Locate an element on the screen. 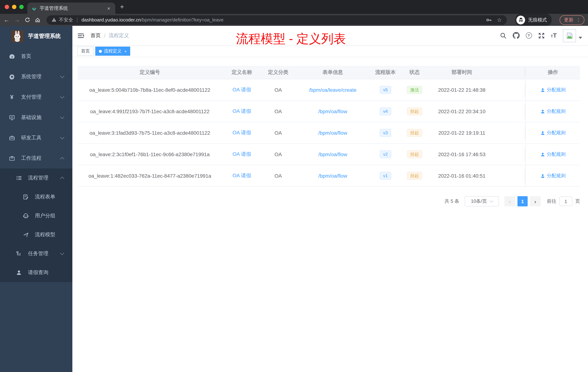 This screenshot has height=372, width=588. incognito-icon is located at coordinates (521, 20).